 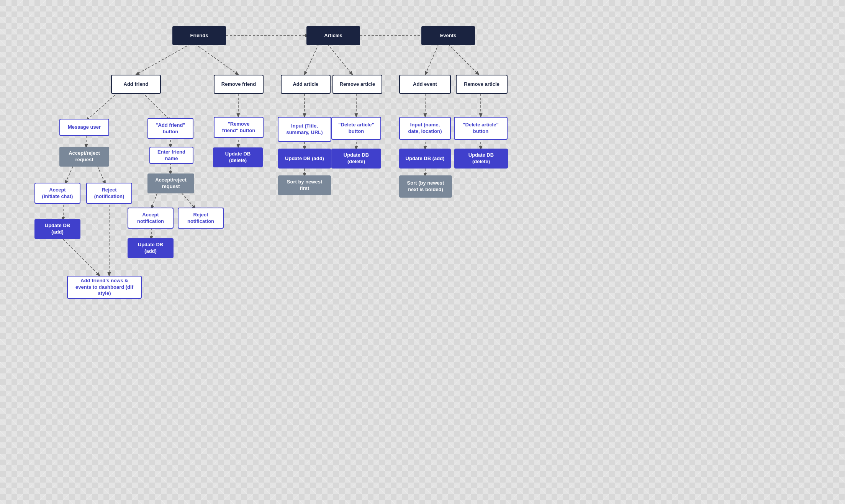 I want to click on node-add-article: Add article, so click(x=306, y=84).